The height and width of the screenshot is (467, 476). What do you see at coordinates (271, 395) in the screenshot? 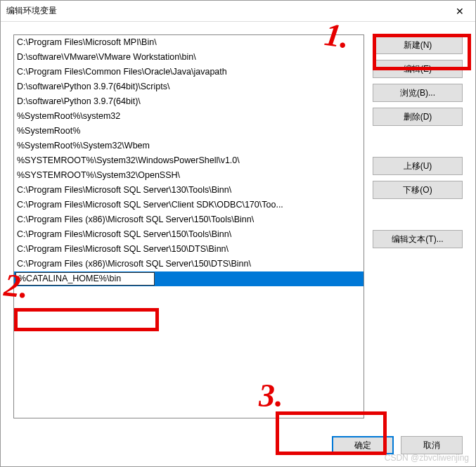
I see `annotation-label-3: 3.` at bounding box center [271, 395].